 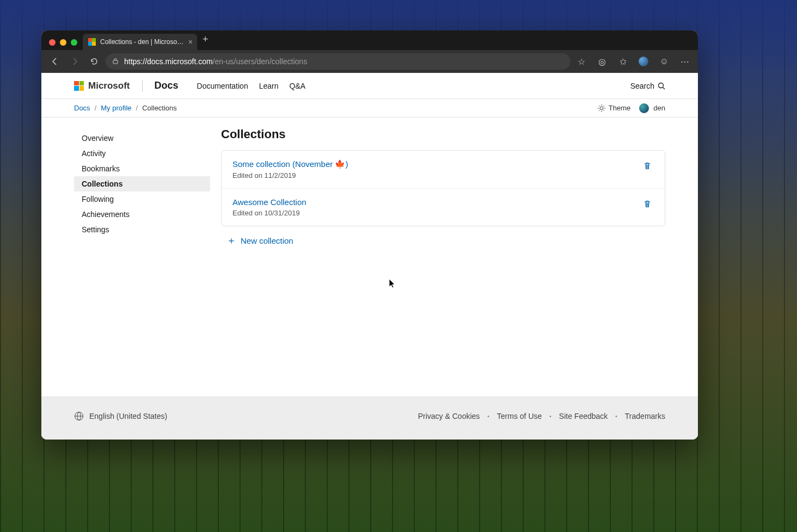 I want to click on collection-row: Some collection (November 🍁) Edited on 1…, so click(x=443, y=170).